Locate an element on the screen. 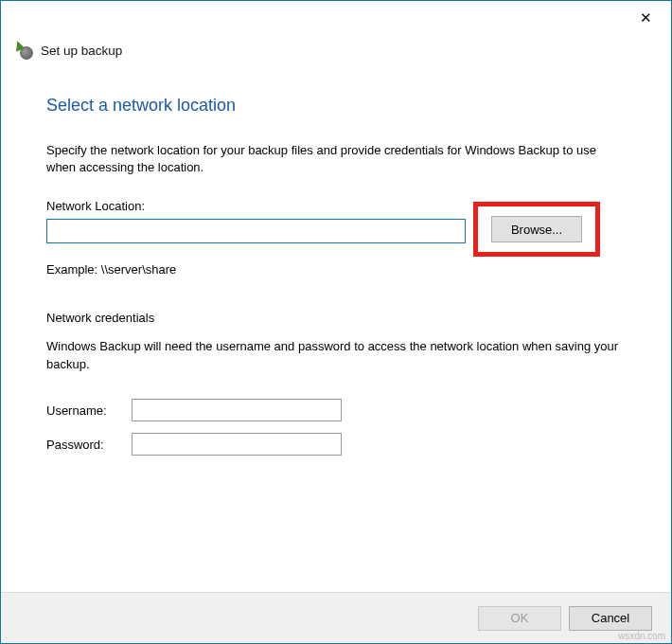 Image resolution: width=672 pixels, height=644 pixels. example-text: Example: \\server\share is located at coordinates (336, 269).